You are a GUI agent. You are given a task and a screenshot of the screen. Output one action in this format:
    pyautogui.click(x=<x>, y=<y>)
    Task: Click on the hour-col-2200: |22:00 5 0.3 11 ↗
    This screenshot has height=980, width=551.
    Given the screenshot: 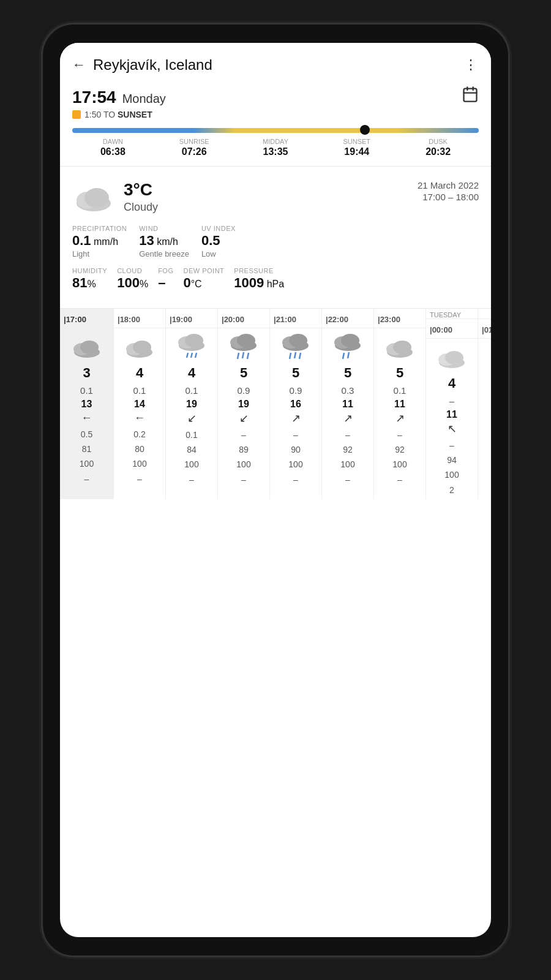 What is the action you would take?
    pyautogui.click(x=348, y=404)
    